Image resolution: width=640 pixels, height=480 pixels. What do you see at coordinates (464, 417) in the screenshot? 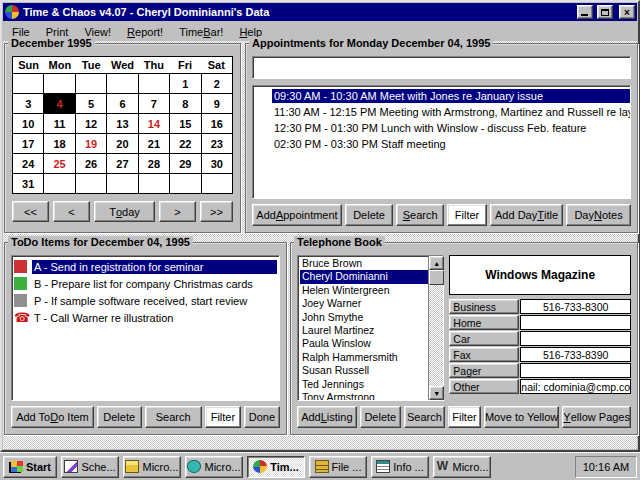
I see `filter-listing-button: Filter` at bounding box center [464, 417].